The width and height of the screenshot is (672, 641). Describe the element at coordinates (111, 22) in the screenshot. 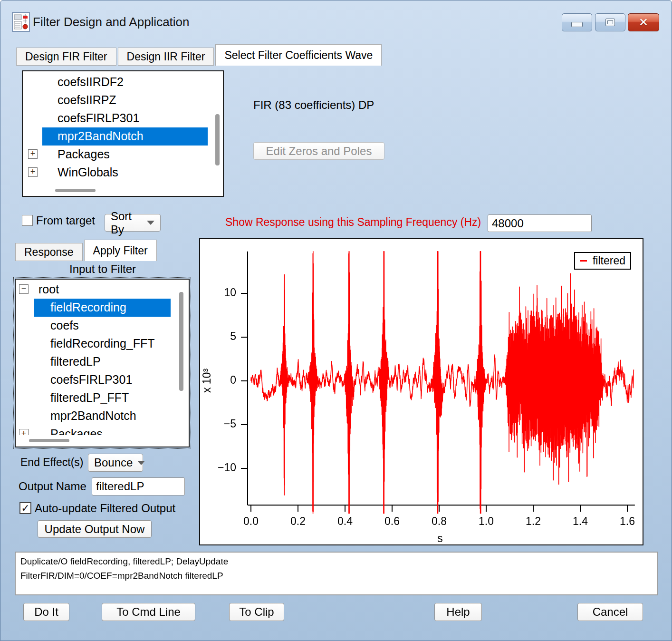

I see `window-title: Filter Design and Application` at that location.